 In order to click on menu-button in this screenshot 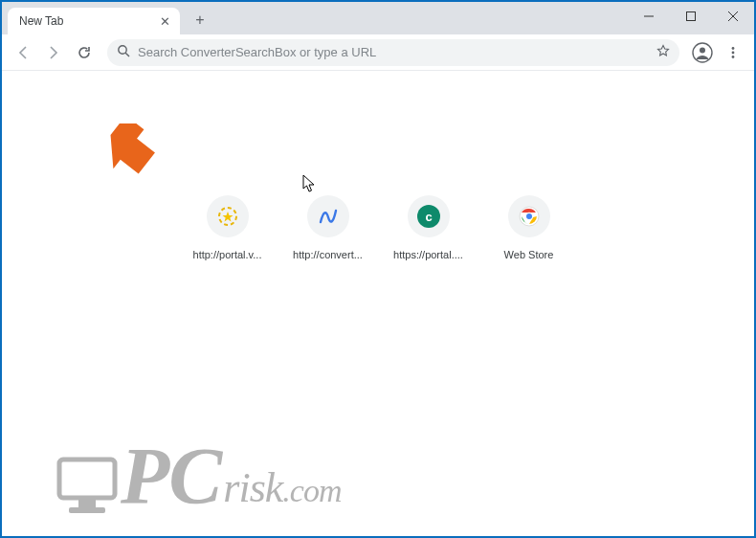, I will do `click(733, 53)`.